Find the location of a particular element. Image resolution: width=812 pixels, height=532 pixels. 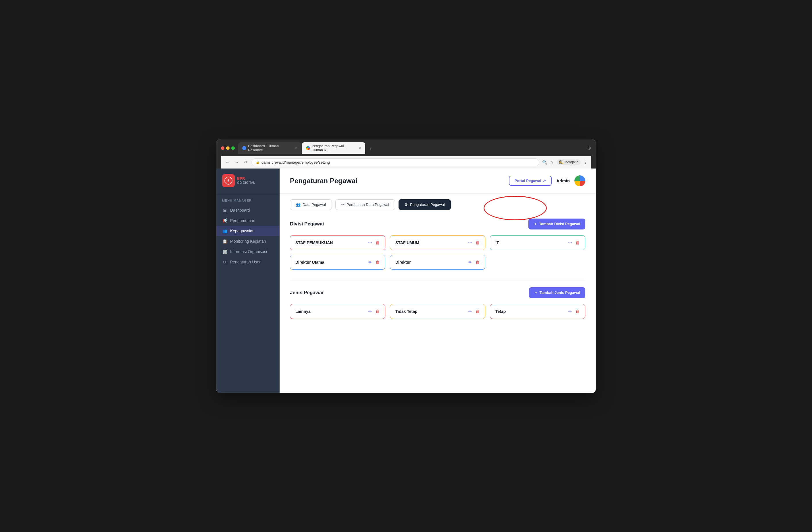

close-button is located at coordinates (223, 148).